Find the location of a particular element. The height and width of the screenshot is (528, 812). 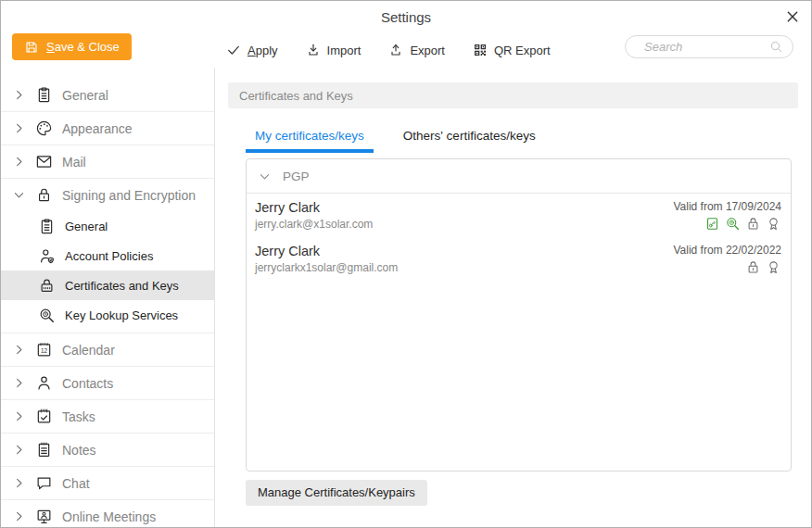

window-title: Settings is located at coordinates (406, 13).